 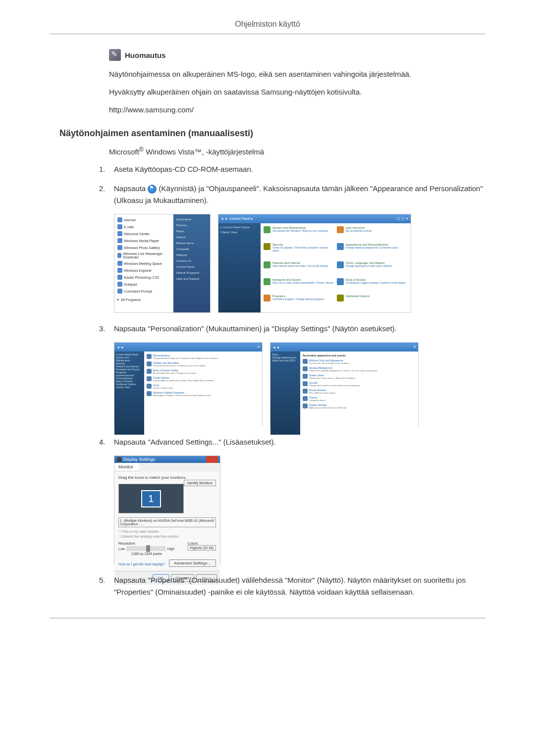 I want to click on note-label: Huomautus, so click(x=146, y=55).